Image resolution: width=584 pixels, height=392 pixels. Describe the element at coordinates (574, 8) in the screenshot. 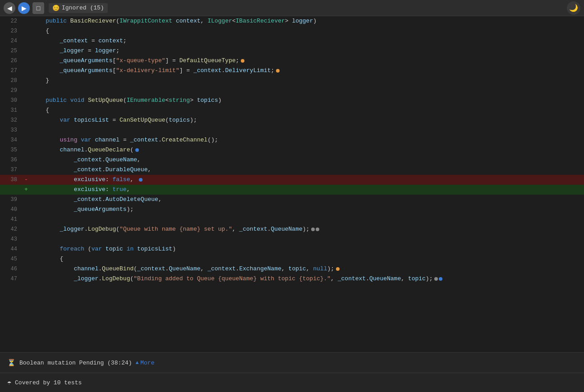

I see `theme-toggle-button: 🌙` at that location.